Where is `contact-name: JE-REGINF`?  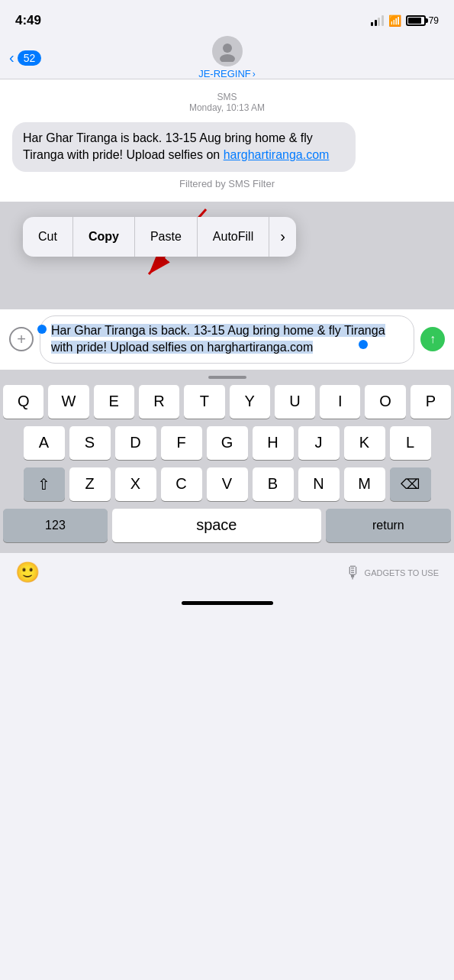
contact-name: JE-REGINF is located at coordinates (224, 73).